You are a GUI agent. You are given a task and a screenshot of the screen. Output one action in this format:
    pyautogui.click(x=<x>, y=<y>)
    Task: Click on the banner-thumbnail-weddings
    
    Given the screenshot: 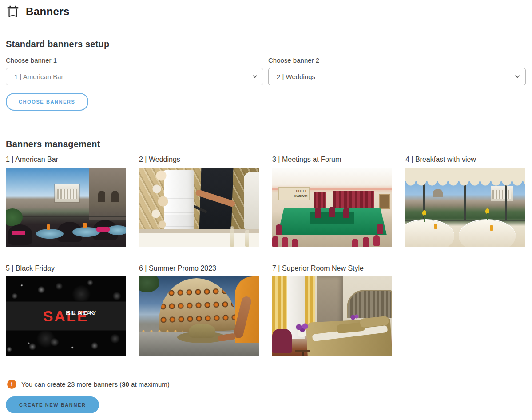 What is the action you would take?
    pyautogui.click(x=199, y=207)
    